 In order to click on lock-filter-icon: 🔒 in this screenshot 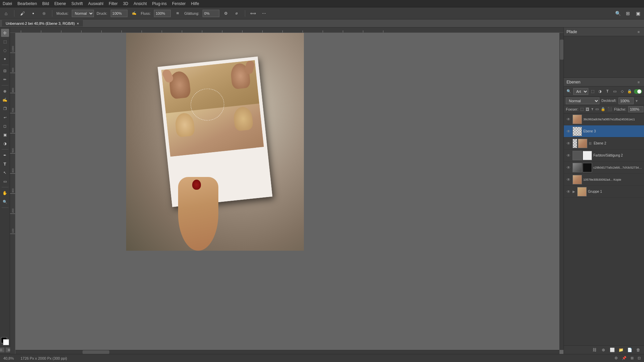, I will do `click(630, 92)`.